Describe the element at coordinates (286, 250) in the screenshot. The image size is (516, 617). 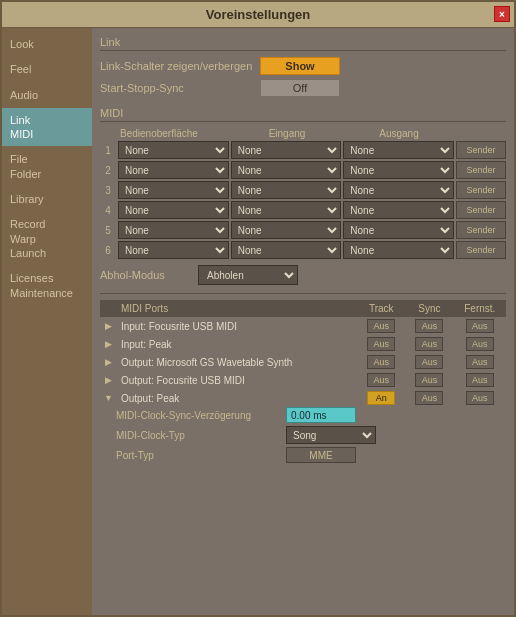
I see `midi-input-select-6: None` at that location.